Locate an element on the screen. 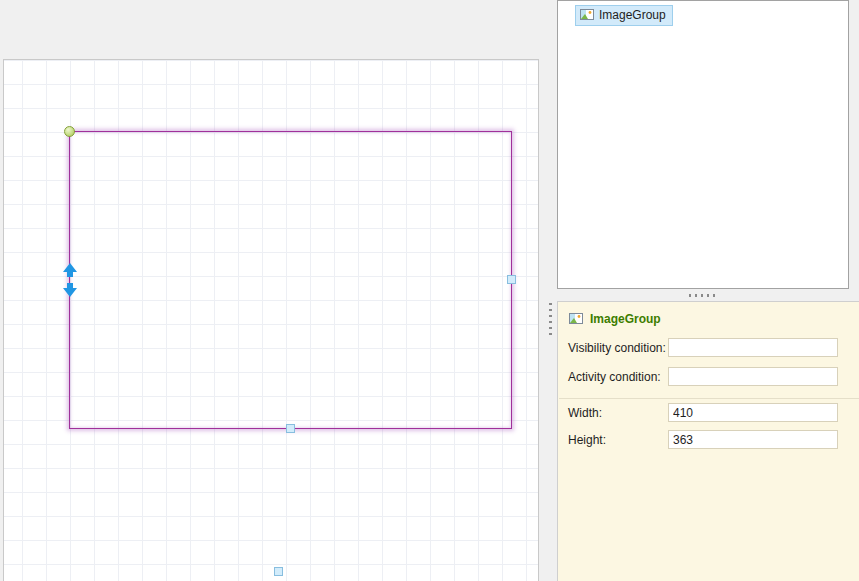  activity-condition-input is located at coordinates (753, 376).